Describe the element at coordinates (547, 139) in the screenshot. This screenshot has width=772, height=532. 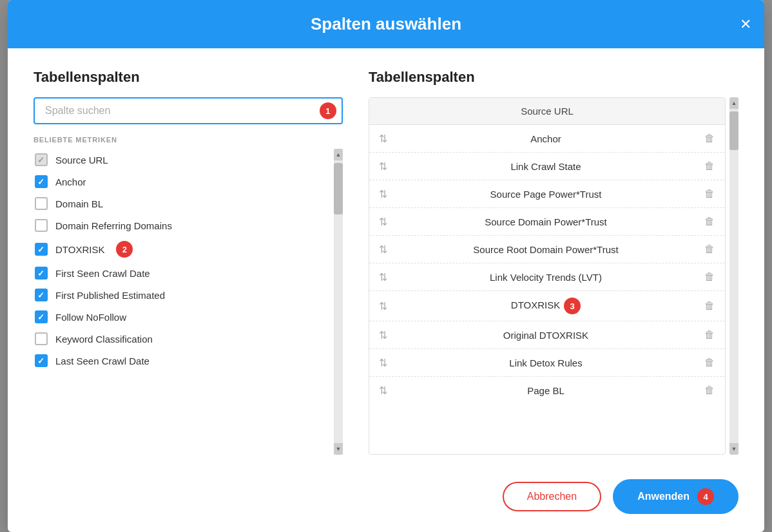
I see `right-row-anchor: ⇅Anchor🗑` at that location.